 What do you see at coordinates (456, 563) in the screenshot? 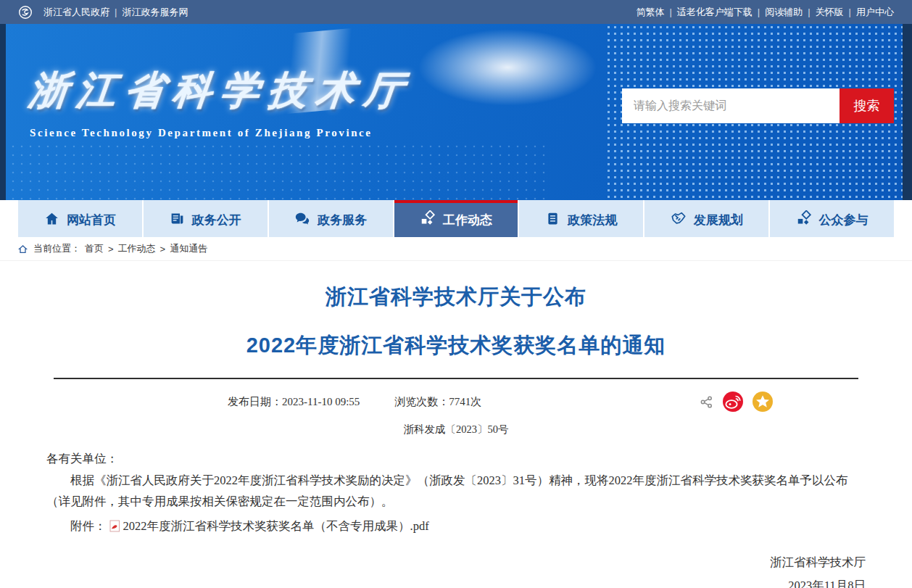
I see `signature-org: 浙江省科学技术厅` at bounding box center [456, 563].